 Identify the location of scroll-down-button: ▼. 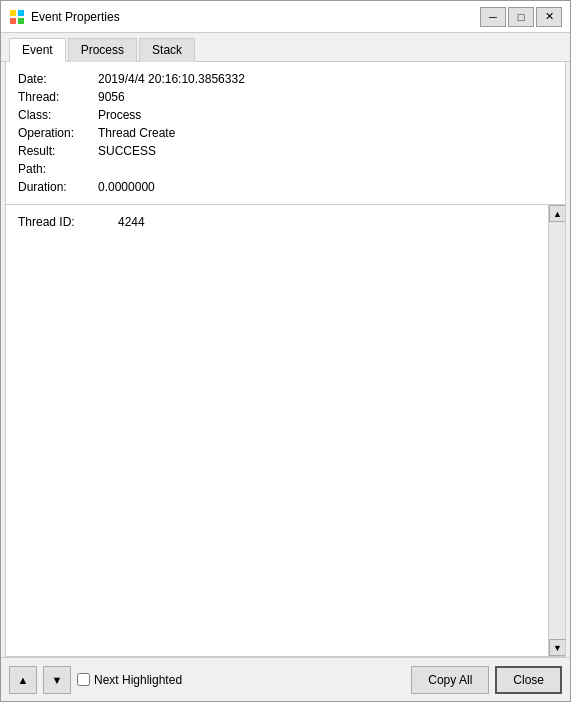
(557, 648).